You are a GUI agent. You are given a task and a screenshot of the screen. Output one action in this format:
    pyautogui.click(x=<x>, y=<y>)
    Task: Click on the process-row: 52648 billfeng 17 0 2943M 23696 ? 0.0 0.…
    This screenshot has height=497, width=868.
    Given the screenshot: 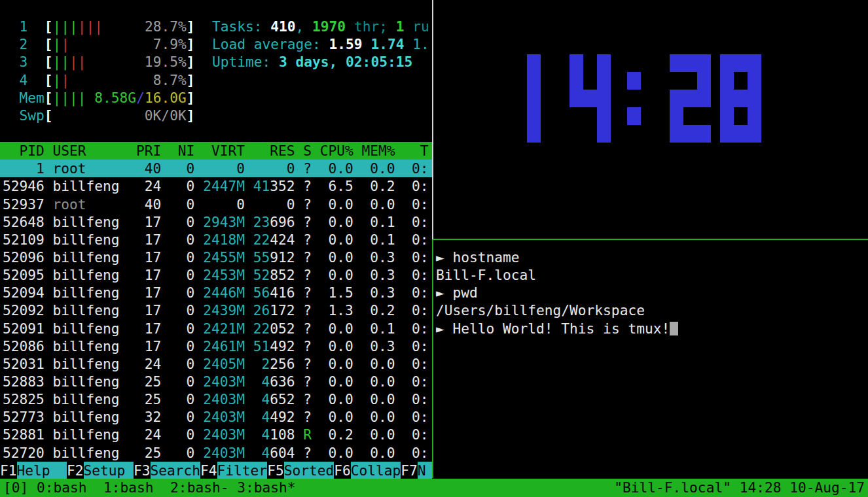 What is the action you would take?
    pyautogui.click(x=216, y=222)
    